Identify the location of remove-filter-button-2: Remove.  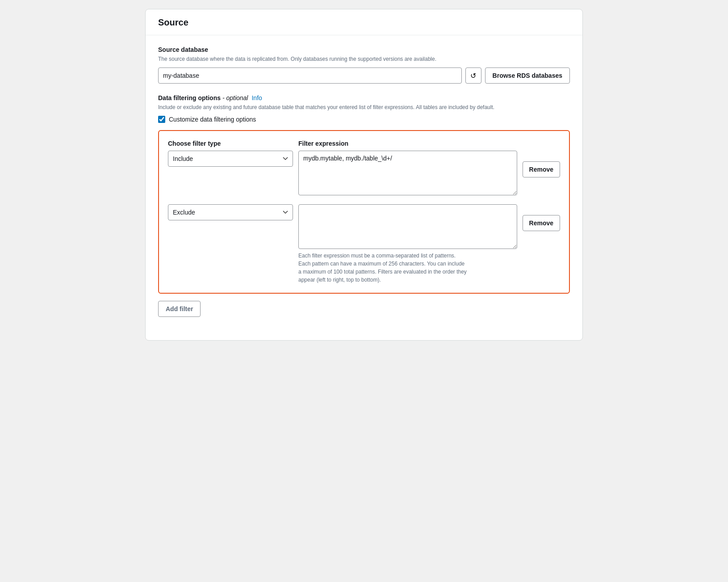
(541, 223).